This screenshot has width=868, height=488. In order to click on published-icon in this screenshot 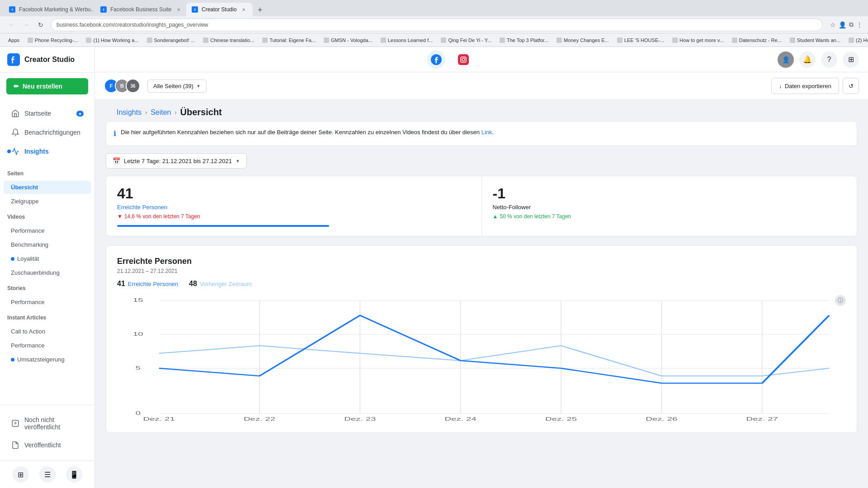, I will do `click(15, 445)`.